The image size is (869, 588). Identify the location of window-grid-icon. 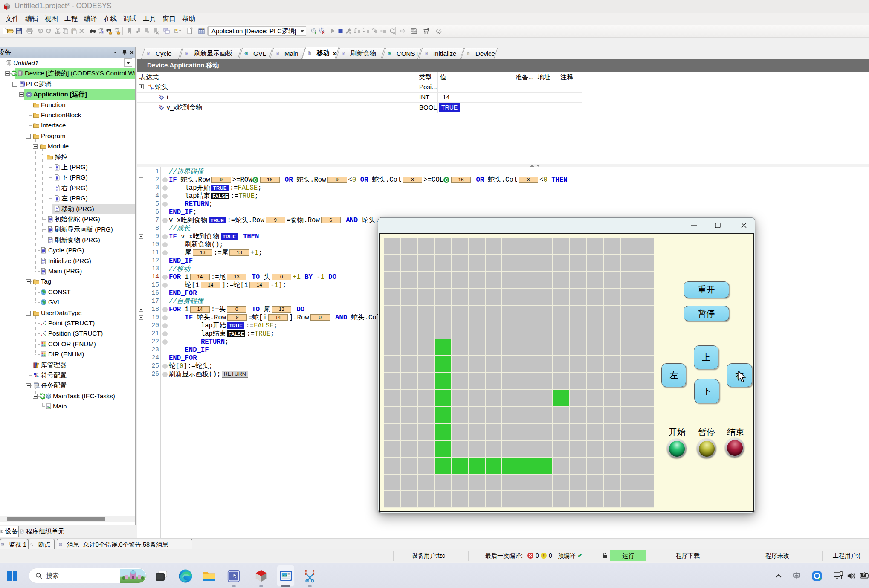
(414, 31).